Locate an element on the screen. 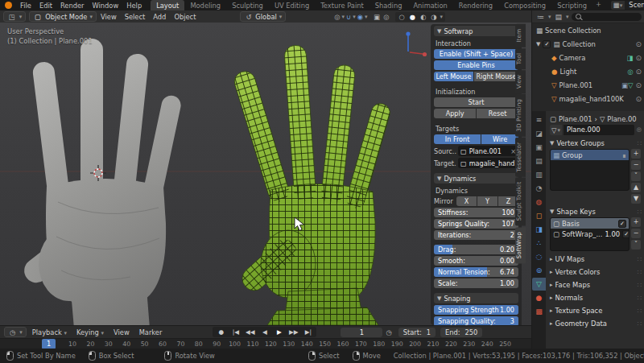 The image size is (644, 363). breadcrumb-data-name: Plane.00 is located at coordinates (621, 119).